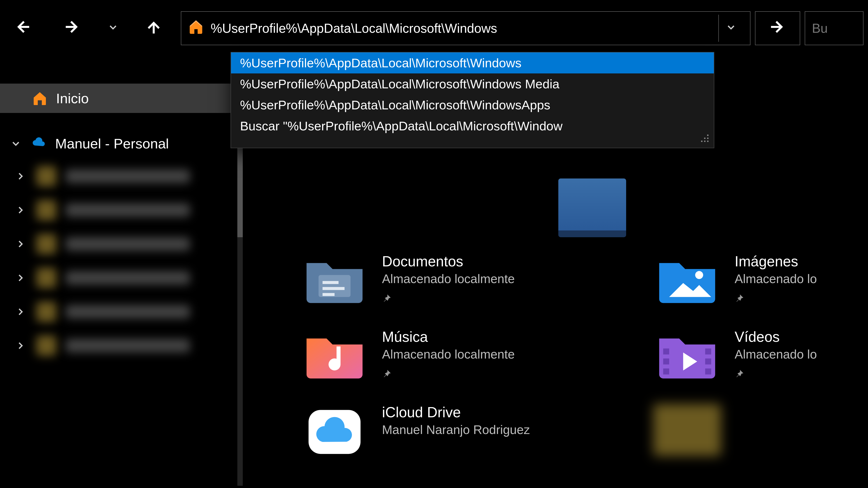 Image resolution: width=868 pixels, height=488 pixels. I want to click on address-input, so click(461, 28).